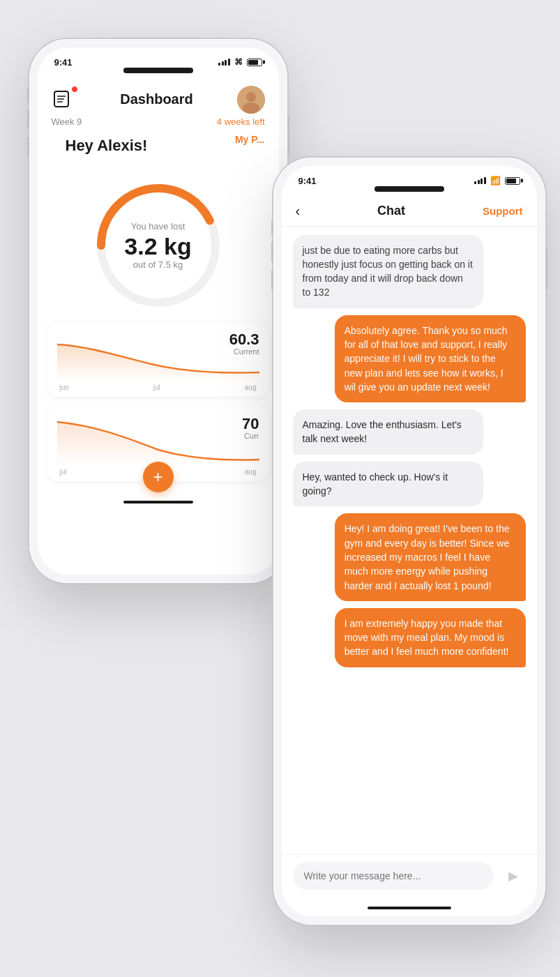 The width and height of the screenshot is (560, 977). What do you see at coordinates (388, 484) in the screenshot?
I see `message-item: Hey, wanted to check up. How's it going?` at bounding box center [388, 484].